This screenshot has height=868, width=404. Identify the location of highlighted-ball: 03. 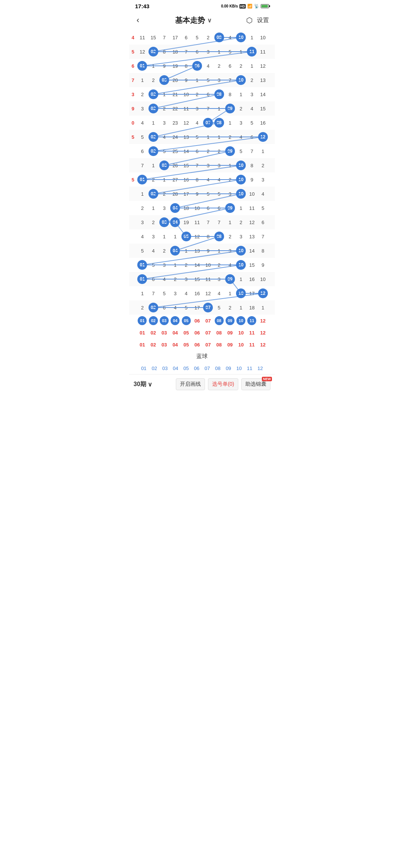
(164, 222).